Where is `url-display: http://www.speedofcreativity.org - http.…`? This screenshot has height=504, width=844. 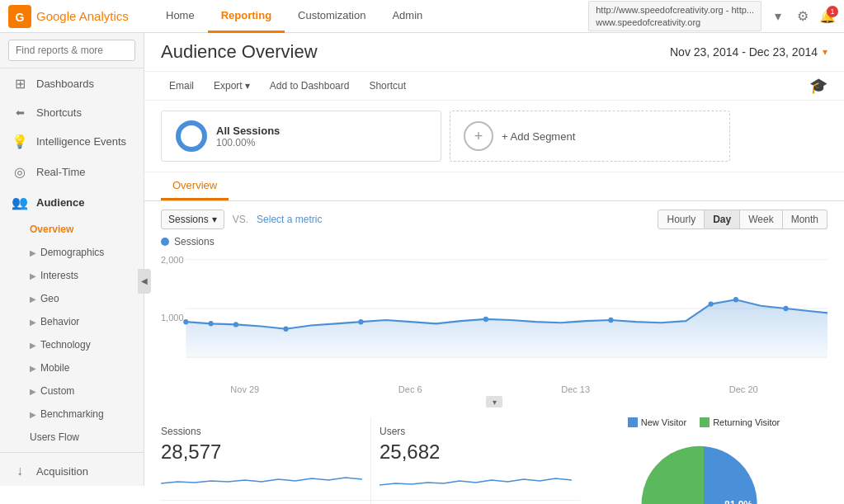 url-display: http://www.speedofcreativity.org - http.… is located at coordinates (675, 16).